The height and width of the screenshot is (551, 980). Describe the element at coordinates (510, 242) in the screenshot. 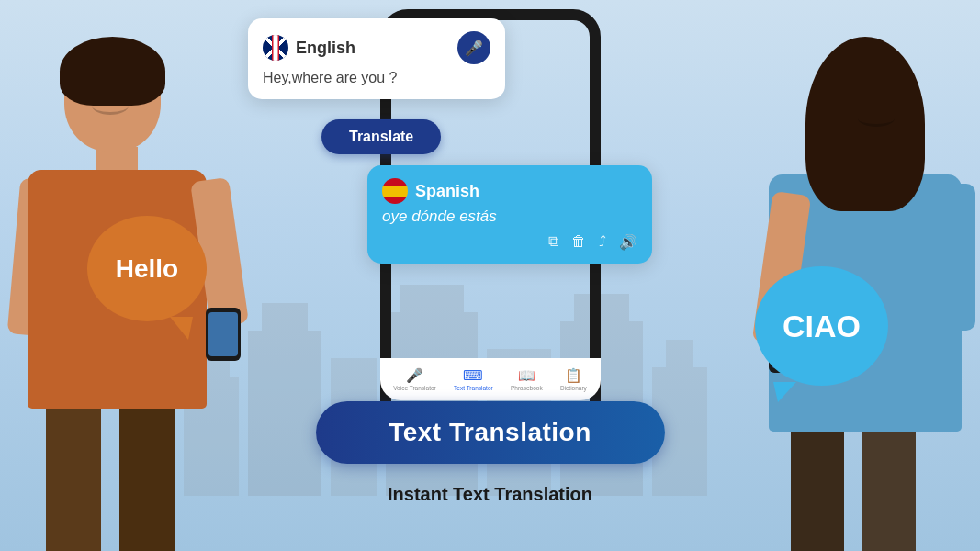

I see `translation-actions: ⧉ 🗑 ⤴ 🔊` at that location.